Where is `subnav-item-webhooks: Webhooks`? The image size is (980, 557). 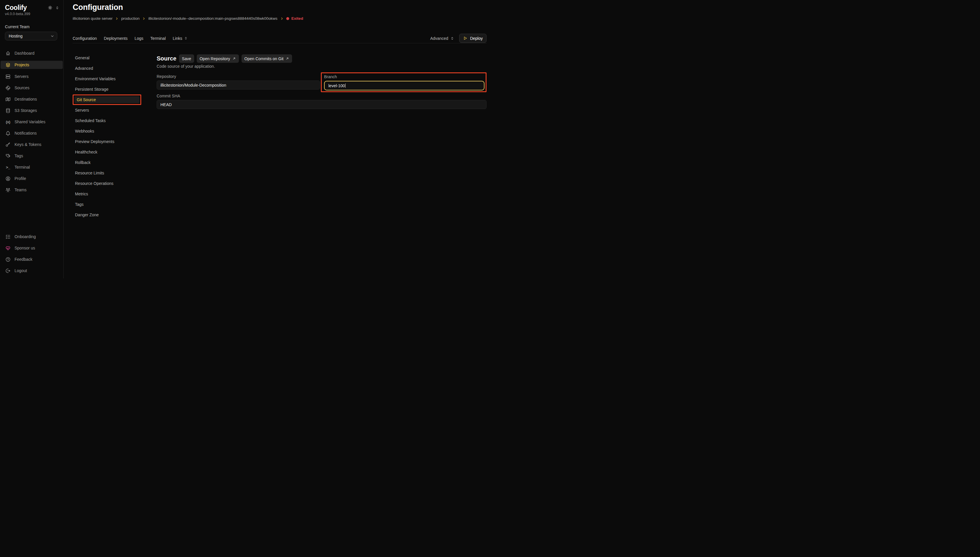
subnav-item-webhooks: Webhooks is located at coordinates (107, 131).